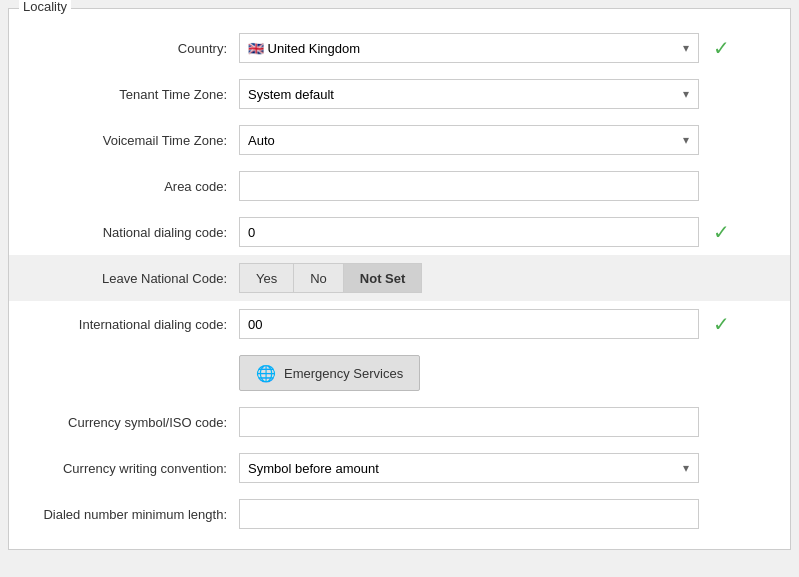  Describe the element at coordinates (45, 7) in the screenshot. I see `panel-title: Locality` at that location.